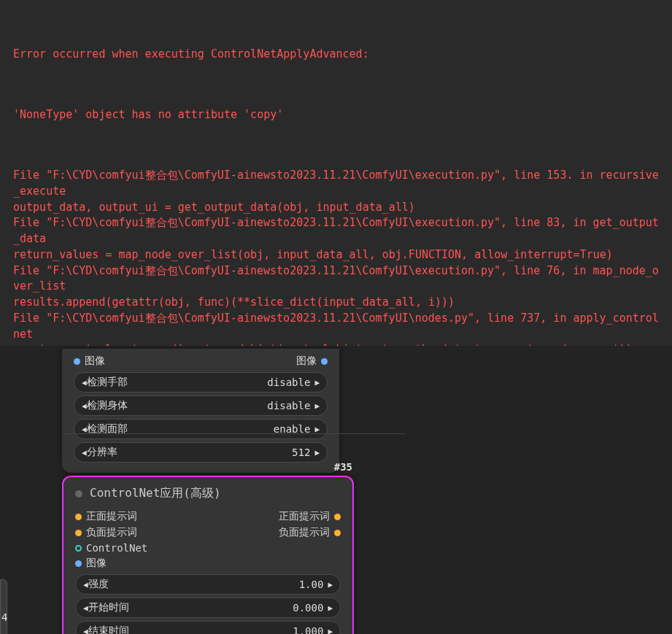 The height and width of the screenshot is (634, 672). What do you see at coordinates (208, 495) in the screenshot?
I see `node-title-bar: ControlNet应用(高级)` at bounding box center [208, 495].